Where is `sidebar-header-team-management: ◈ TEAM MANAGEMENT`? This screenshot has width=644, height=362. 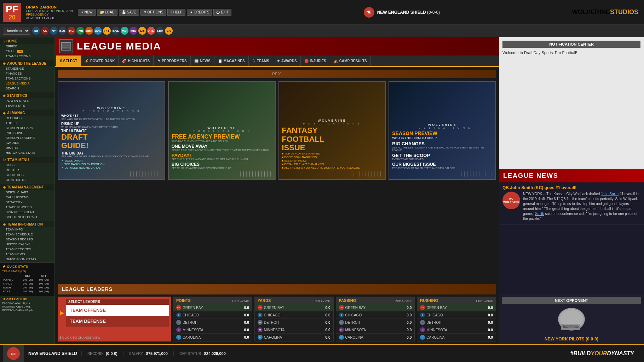 sidebar-header-team-management: ◈ TEAM MANAGEMENT is located at coordinates (27, 187).